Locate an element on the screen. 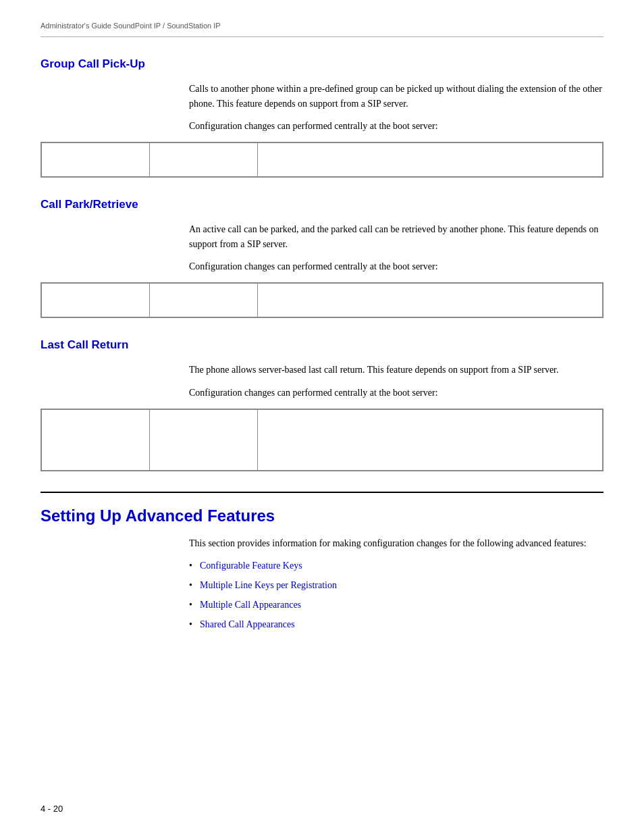 This screenshot has width=644, height=834. advanced-features-heading: Setting Up Advanced Features is located at coordinates (322, 516).